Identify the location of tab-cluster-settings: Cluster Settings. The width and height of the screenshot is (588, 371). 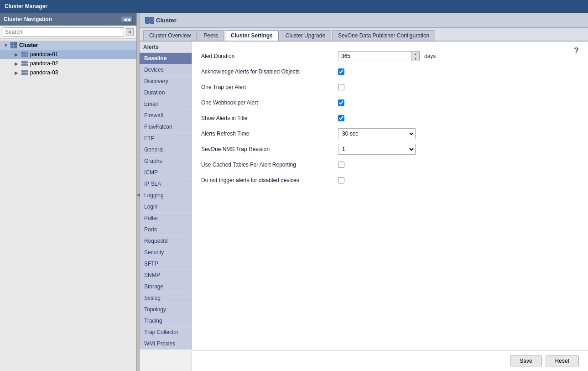
(252, 36).